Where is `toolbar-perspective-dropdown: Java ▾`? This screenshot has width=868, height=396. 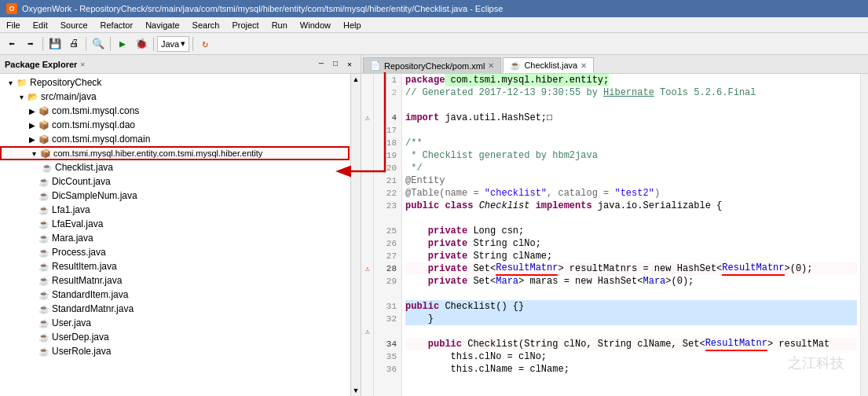
toolbar-perspective-dropdown: Java ▾ is located at coordinates (173, 44).